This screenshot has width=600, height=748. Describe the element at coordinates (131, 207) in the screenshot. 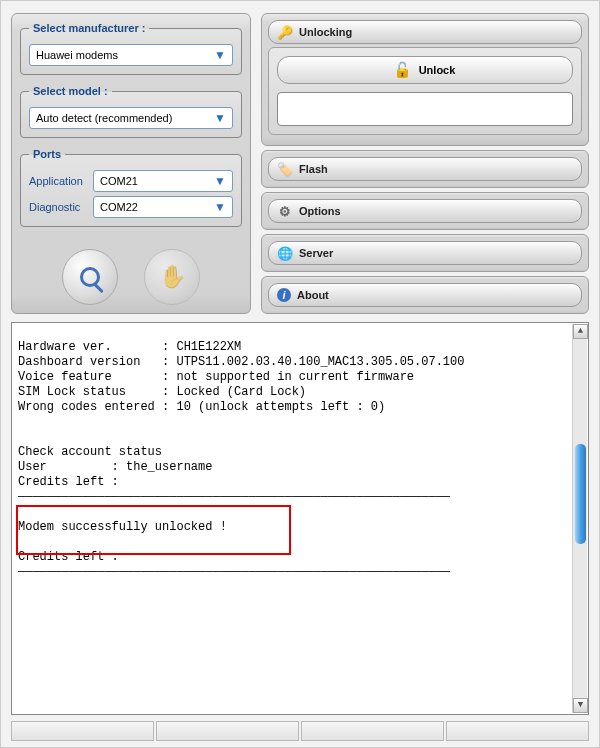

I see `port-diagnostic-row: Diagnostic COM22 ▼` at that location.